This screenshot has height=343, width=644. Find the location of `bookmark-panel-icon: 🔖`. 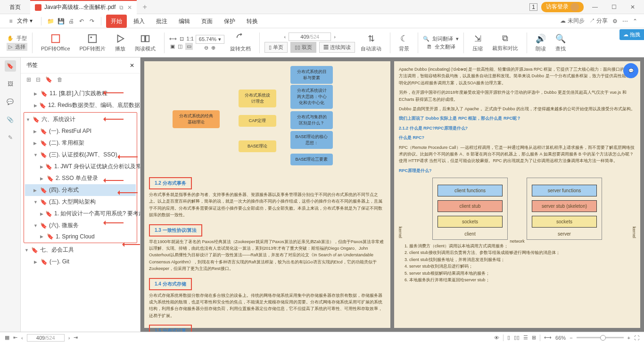

bookmark-panel-icon: 🔖 is located at coordinates (10, 66).